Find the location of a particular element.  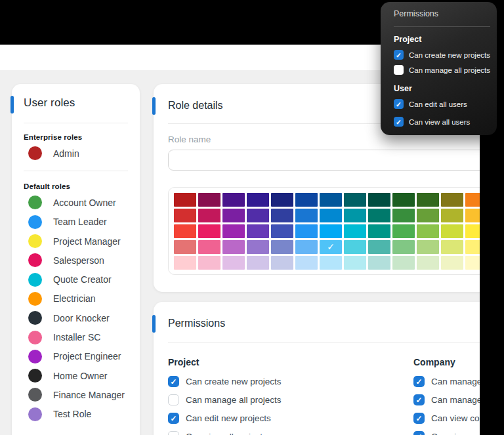

role-list-item: Installer SC is located at coordinates (76, 337).